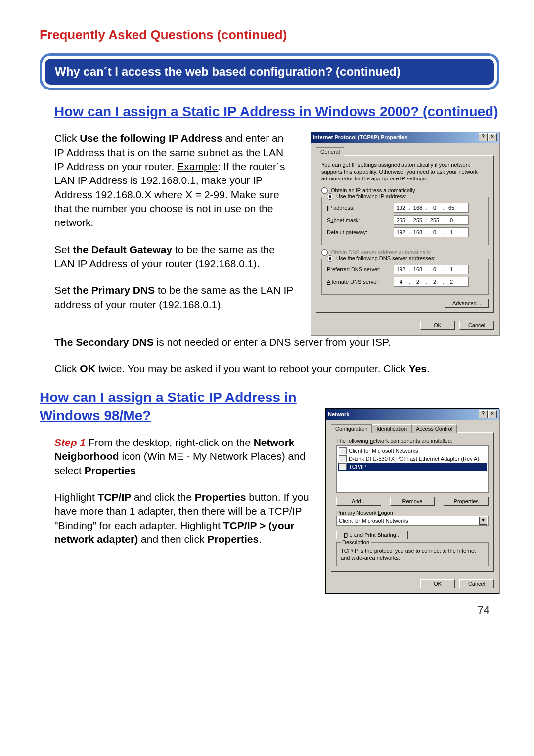 This screenshot has height=756, width=534. What do you see at coordinates (175, 233) in the screenshot?
I see `body-text-1: Click Use the following IP Address and e…` at bounding box center [175, 233].